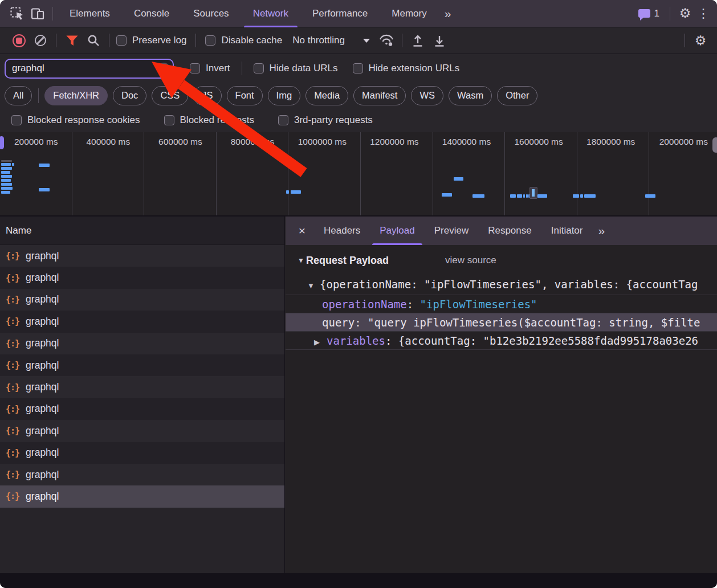 The width and height of the screenshot is (717, 588). What do you see at coordinates (210, 68) in the screenshot?
I see `invert-checkbox: Invert` at bounding box center [210, 68].